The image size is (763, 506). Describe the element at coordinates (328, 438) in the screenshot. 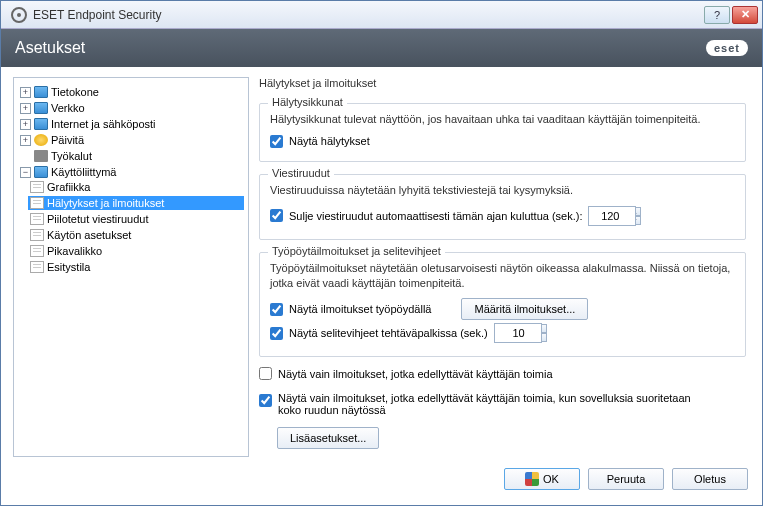

I see `advanced-settings-button: Lisäasetukset...` at that location.